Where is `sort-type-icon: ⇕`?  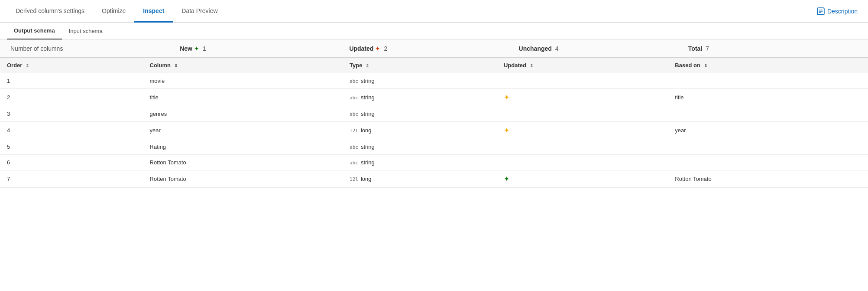 sort-type-icon: ⇕ is located at coordinates (367, 66).